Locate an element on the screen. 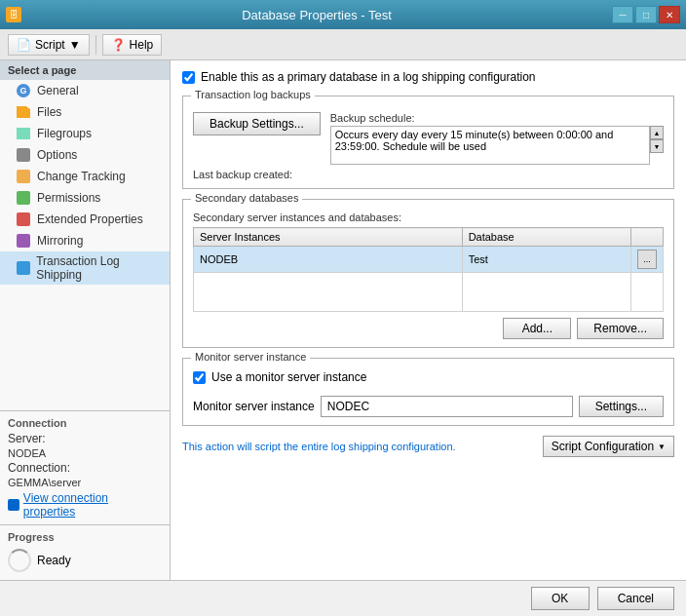  monitor-group-title: Monitor server instance is located at coordinates (250, 357).